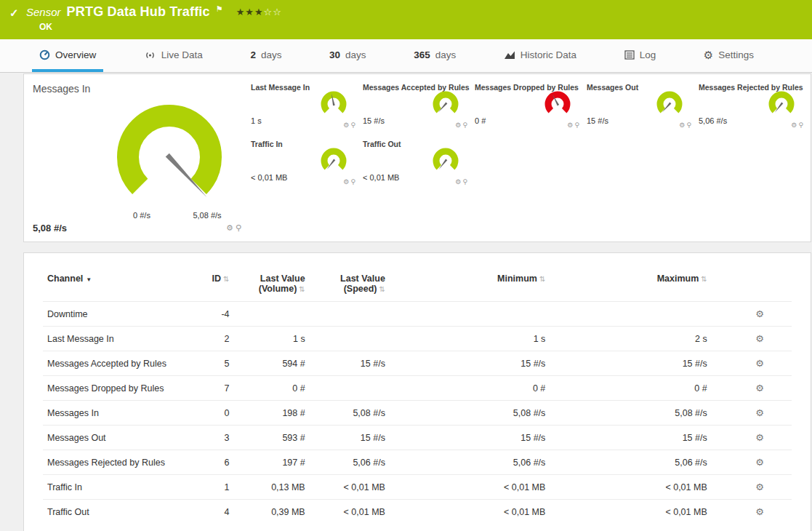 The width and height of the screenshot is (812, 531). I want to click on last-value-volume: 0 #, so click(272, 388).